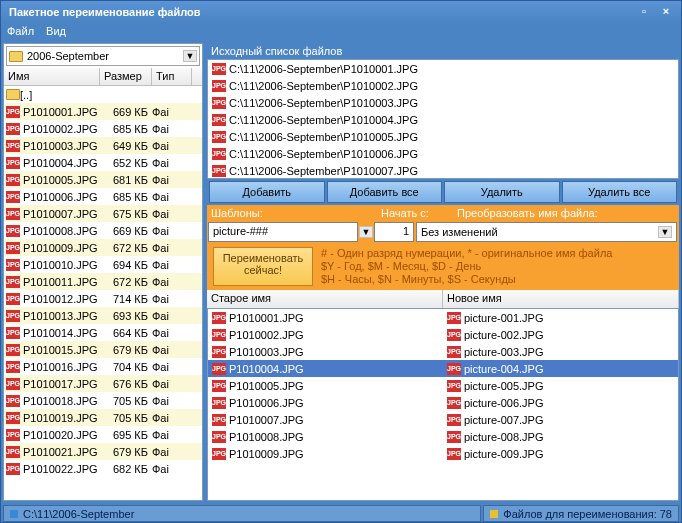 The image size is (682, 523). Describe the element at coordinates (366, 232) in the screenshot. I see `template-dropdown-icon: ▼` at that location.